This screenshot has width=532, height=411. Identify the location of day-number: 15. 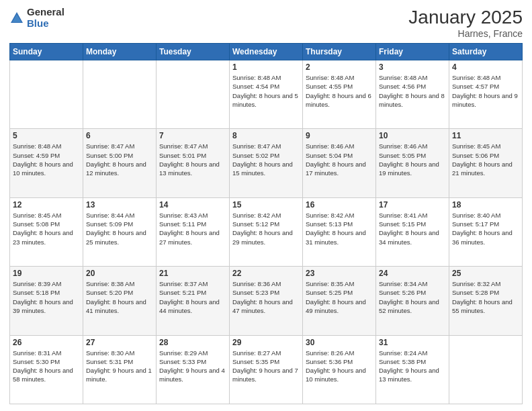
(266, 205).